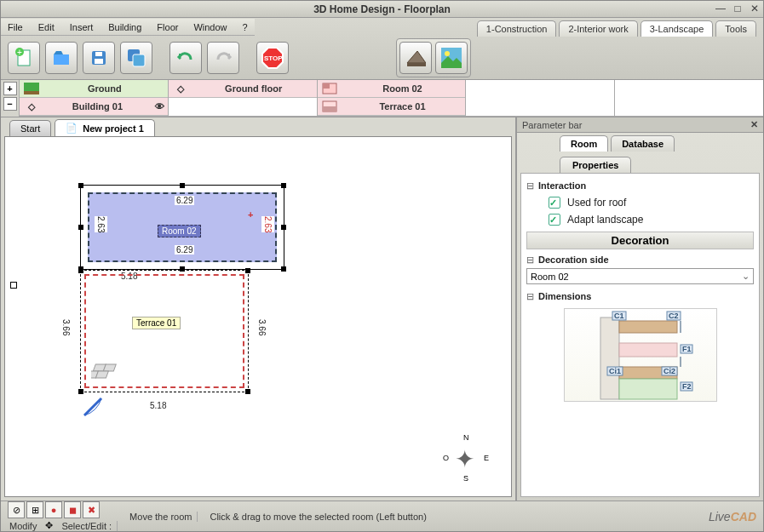 The width and height of the screenshot is (764, 532). Describe the element at coordinates (15, 27) in the screenshot. I see `menu-file: File` at that location.